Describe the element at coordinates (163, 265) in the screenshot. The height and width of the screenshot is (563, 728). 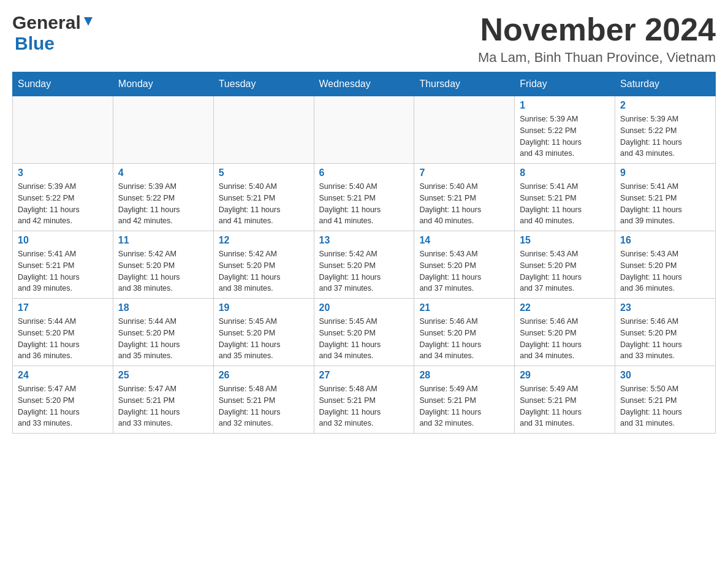
I see `calendar-cell: 11Sunrise: 5:42 AM Sunset: 5:20 PM Dayli…` at that location.